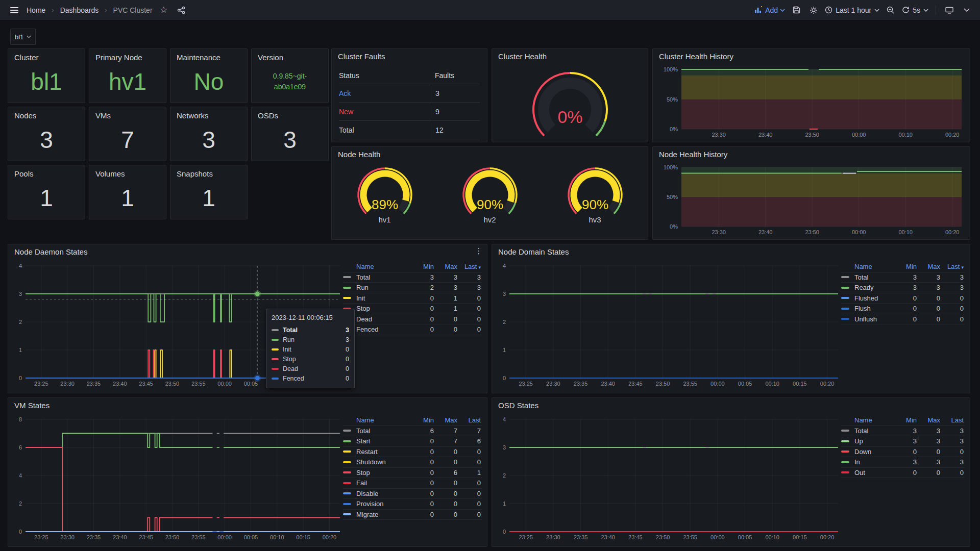  Describe the element at coordinates (608, 537) in the screenshot. I see `svg-text: 23:40` at that location.